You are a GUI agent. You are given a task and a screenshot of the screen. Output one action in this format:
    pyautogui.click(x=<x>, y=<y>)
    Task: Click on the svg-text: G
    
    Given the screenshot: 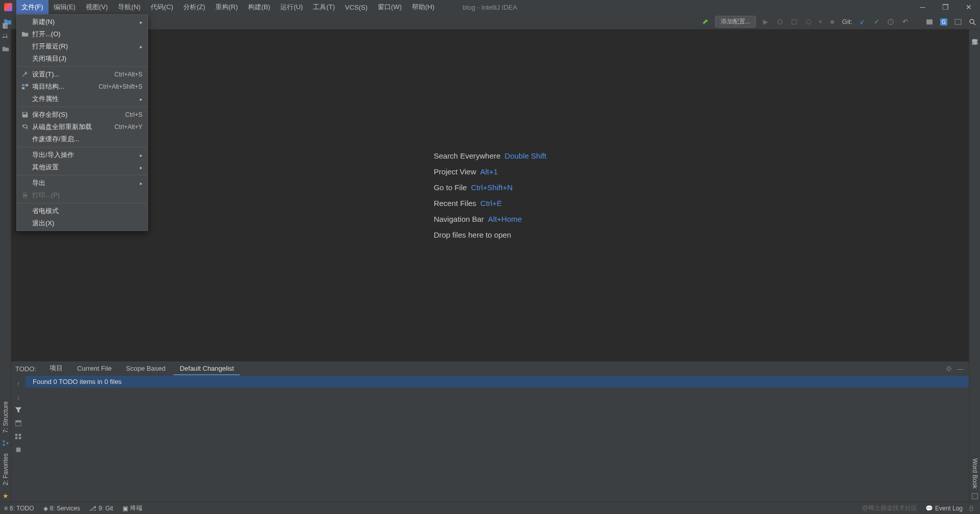 What is the action you would take?
    pyautogui.click(x=944, y=22)
    